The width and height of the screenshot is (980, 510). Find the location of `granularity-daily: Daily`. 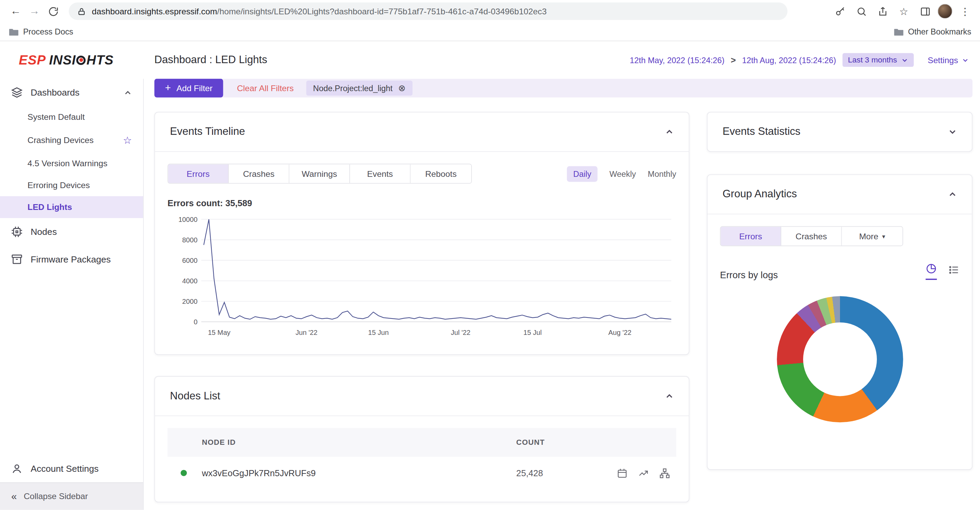

granularity-daily: Daily is located at coordinates (582, 174).